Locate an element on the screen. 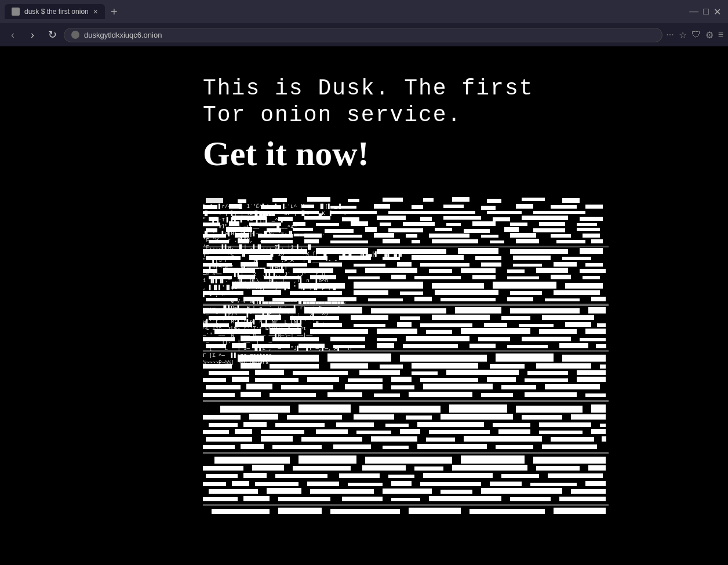 Image resolution: width=728 pixels, height=565 pixels. shield-button: 🛡 is located at coordinates (696, 35).